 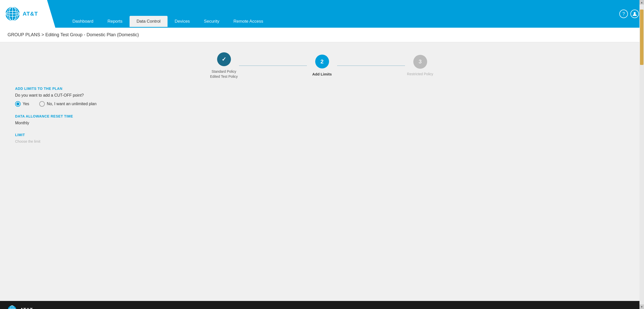 I want to click on limit-heading: LIMIT, so click(x=322, y=135).